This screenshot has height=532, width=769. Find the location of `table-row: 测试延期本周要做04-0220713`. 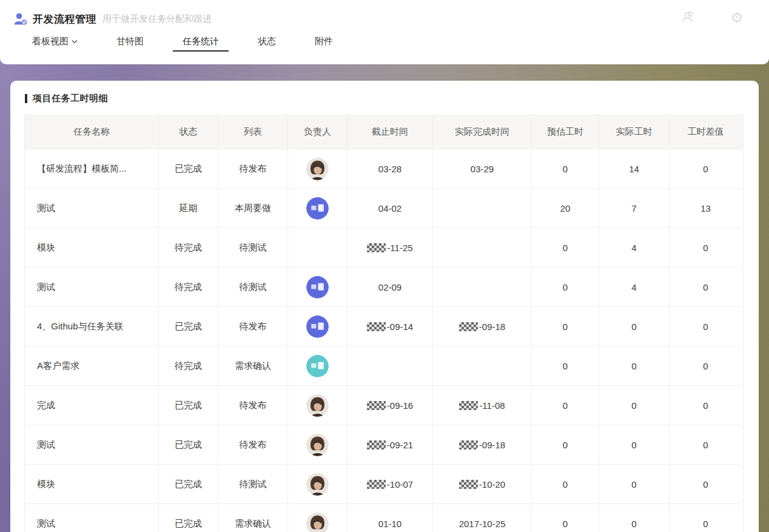

table-row: 测试延期本周要做04-0220713 is located at coordinates (384, 209).